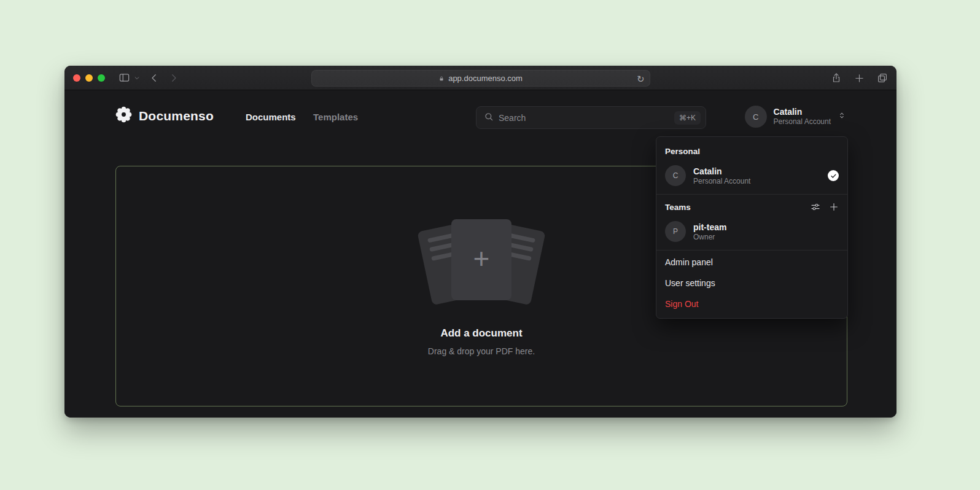  I want to click on account-avatar: C, so click(756, 117).